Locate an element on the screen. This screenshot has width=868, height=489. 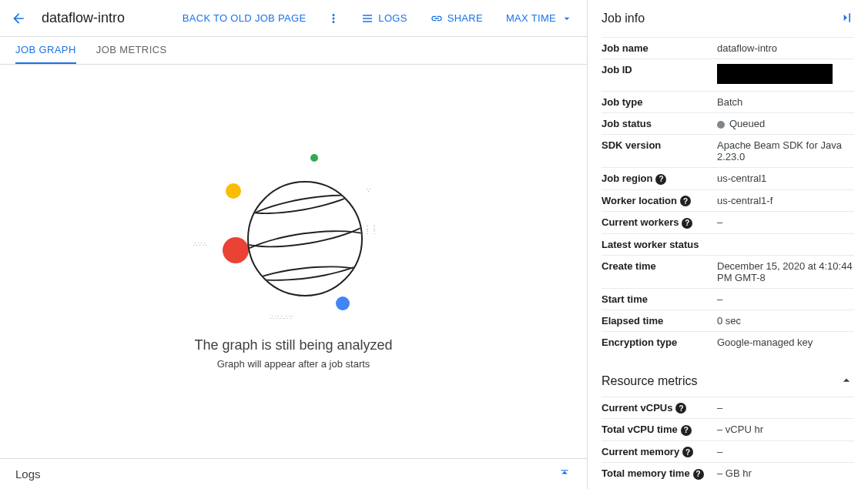
chevron-up-icon is located at coordinates (846, 382).